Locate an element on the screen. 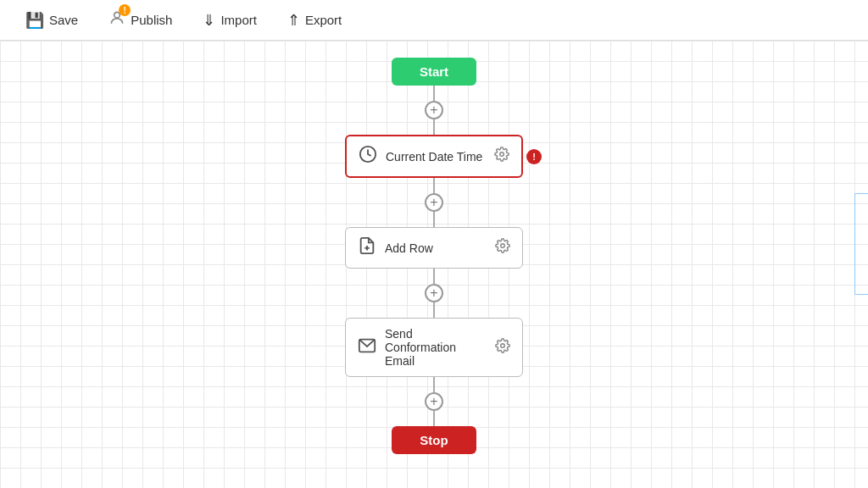 The width and height of the screenshot is (868, 488). import-label: Import is located at coordinates (239, 20).